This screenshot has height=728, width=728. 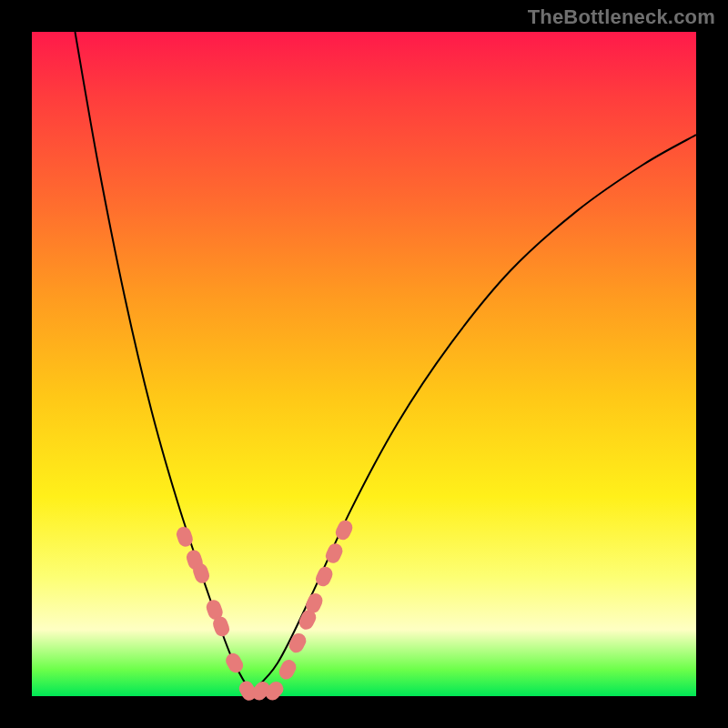 What do you see at coordinates (265, 611) in the screenshot?
I see `highlighted-points` at bounding box center [265, 611].